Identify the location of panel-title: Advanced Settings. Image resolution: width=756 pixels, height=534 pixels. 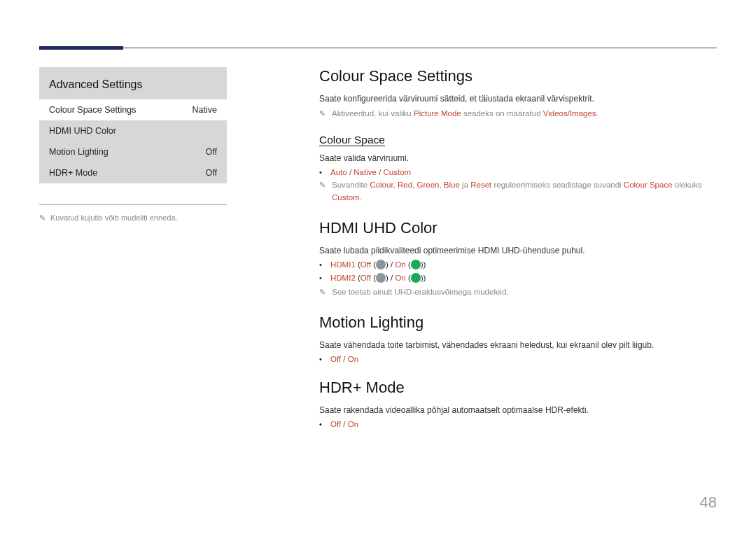
(133, 83).